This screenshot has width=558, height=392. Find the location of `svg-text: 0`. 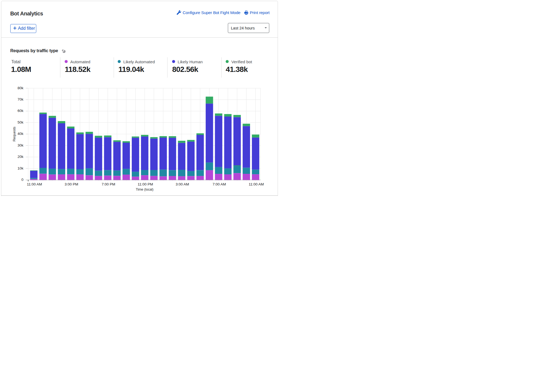

svg-text: 0 is located at coordinates (22, 180).